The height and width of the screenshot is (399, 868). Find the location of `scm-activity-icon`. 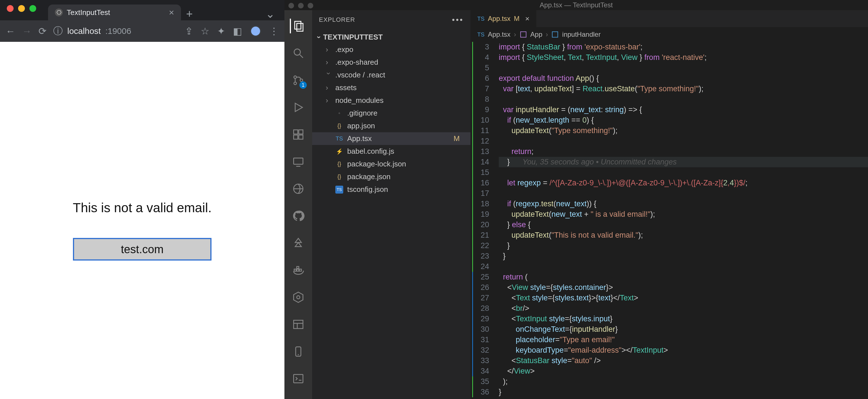

scm-activity-icon is located at coordinates (298, 80).